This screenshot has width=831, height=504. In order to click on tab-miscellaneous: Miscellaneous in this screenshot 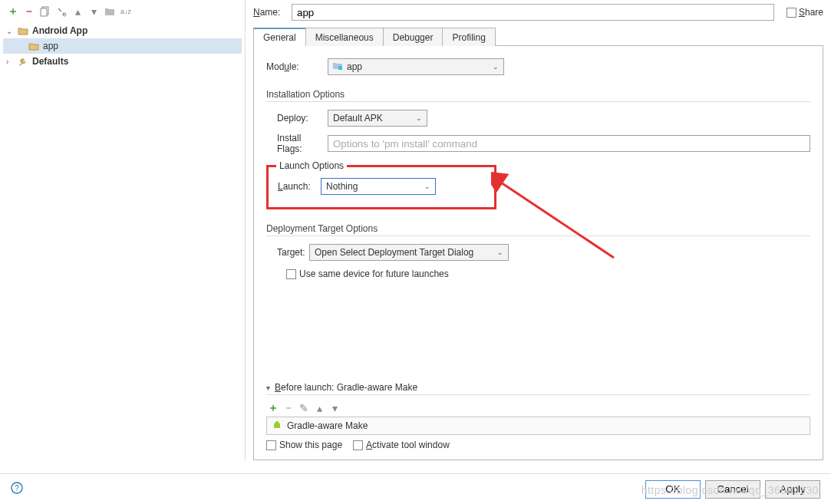, I will do `click(345, 37)`.